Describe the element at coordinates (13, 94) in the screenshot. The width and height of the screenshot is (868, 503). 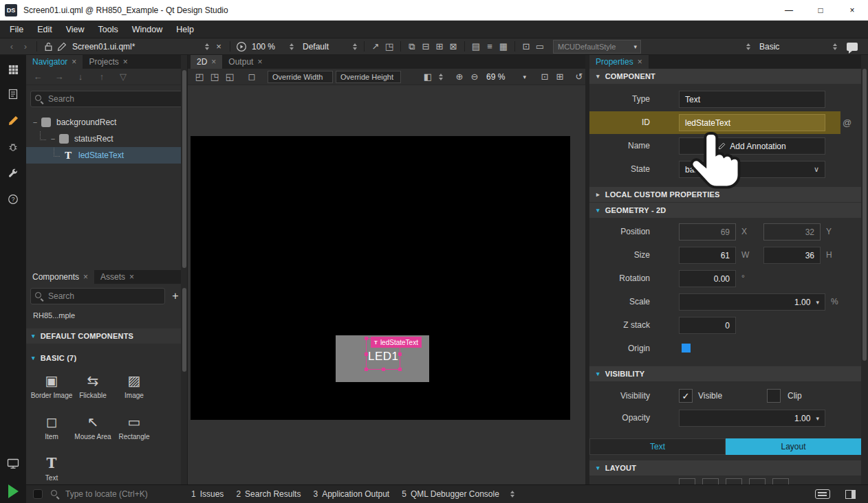
I see `edit-mode-icon` at that location.